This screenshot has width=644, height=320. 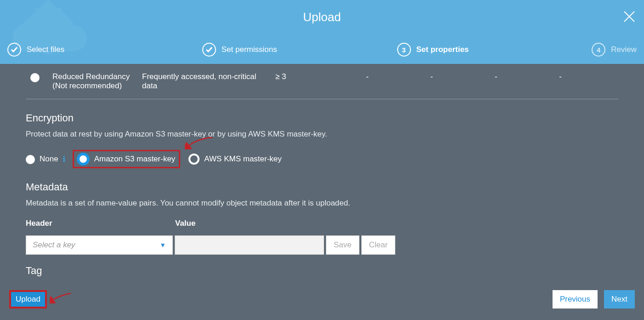 I want to click on encryption-option-none: None, so click(x=42, y=159).